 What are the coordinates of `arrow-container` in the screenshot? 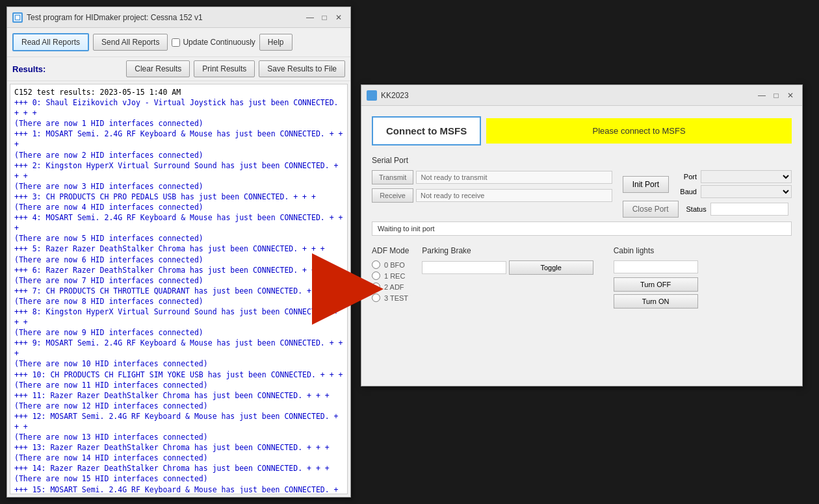 It's located at (348, 289).